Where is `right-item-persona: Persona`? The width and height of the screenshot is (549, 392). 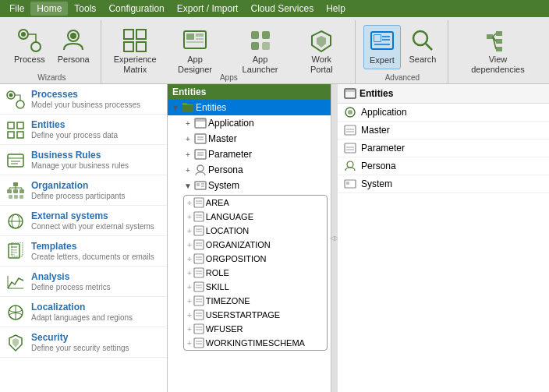 right-item-persona: Persona is located at coordinates (443, 167).